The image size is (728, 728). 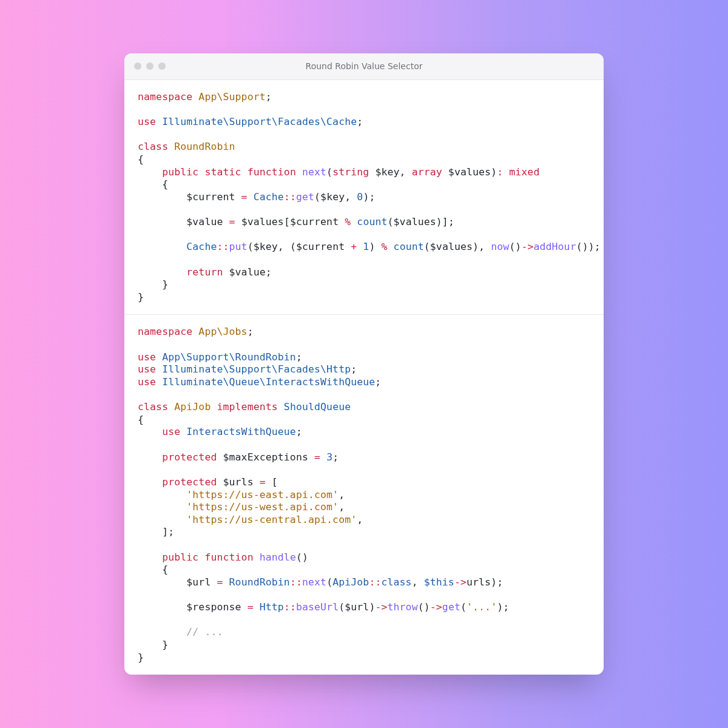 I want to click on window-title: Round Robin Value Selector, so click(x=364, y=66).